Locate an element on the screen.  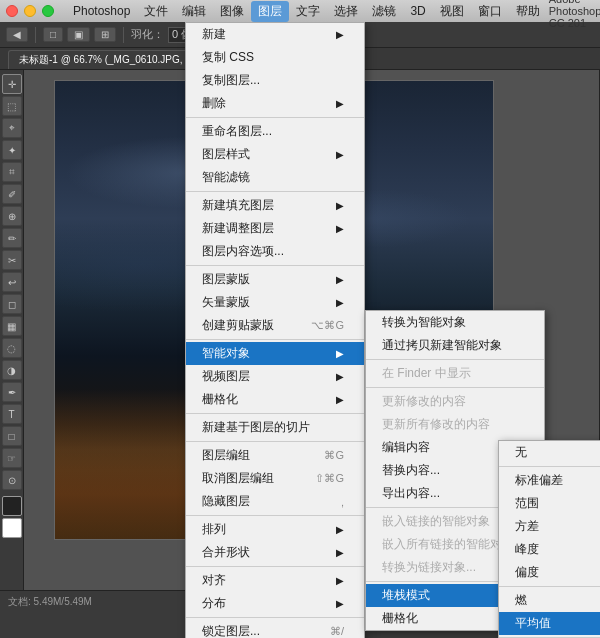
menu-layer-distribute: 分布 ▶ is located at coordinates (275, 604).